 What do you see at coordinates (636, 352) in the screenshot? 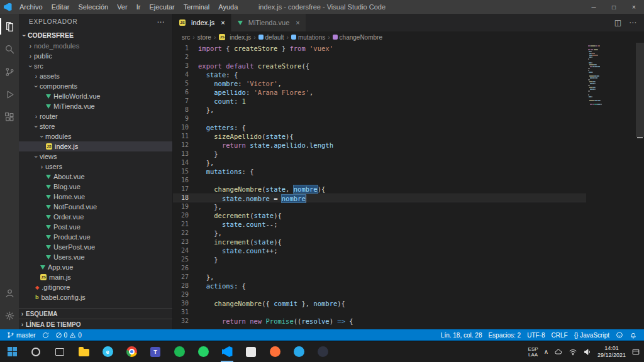
I see `action-center-icon` at bounding box center [636, 352].